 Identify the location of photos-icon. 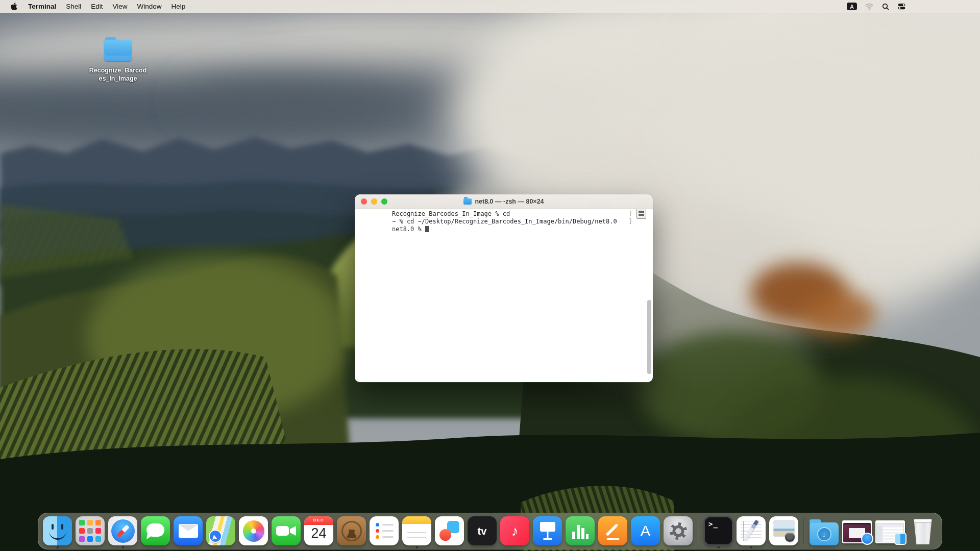
(253, 531).